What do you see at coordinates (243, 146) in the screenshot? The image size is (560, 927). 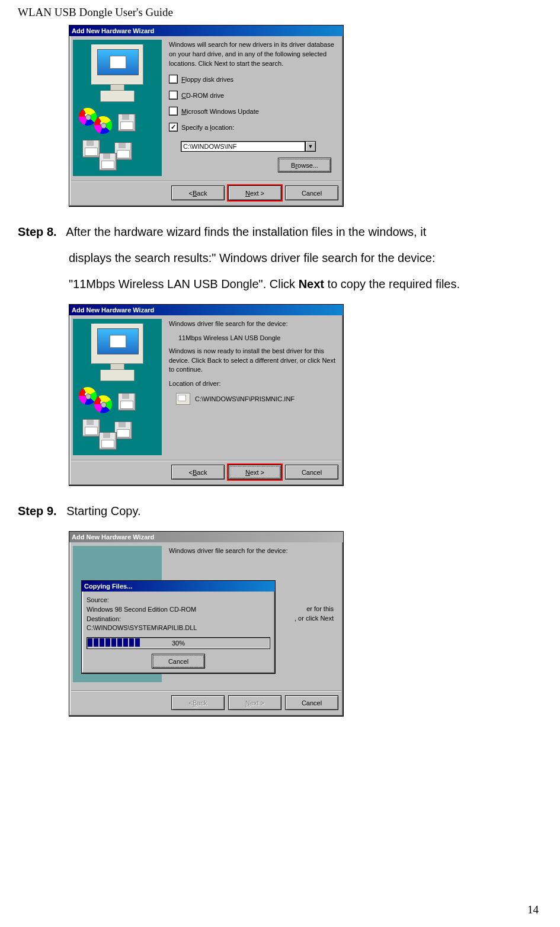 I see `location-input: C:\WINDOWS\INF` at bounding box center [243, 146].